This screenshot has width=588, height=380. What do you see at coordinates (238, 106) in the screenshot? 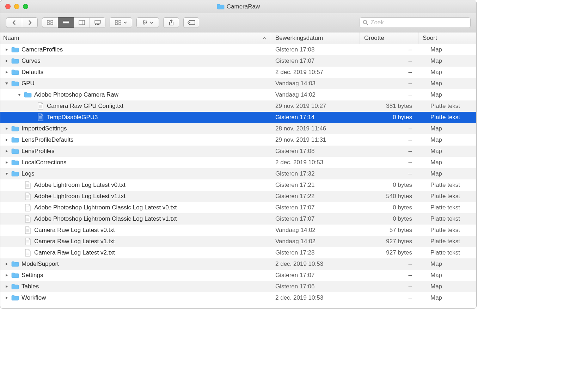
I see `table-row: Camera Raw GPU Config.txt29 nov. 2019 10…` at bounding box center [238, 106].